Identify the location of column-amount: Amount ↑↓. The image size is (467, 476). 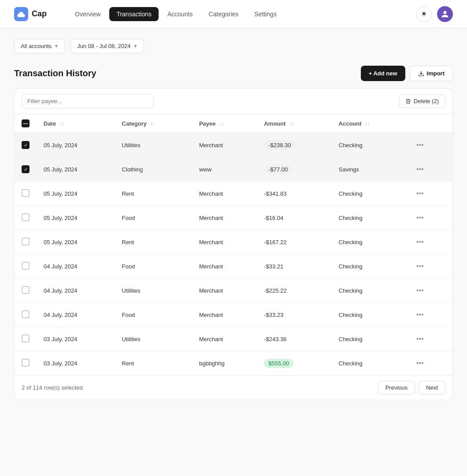
(294, 123).